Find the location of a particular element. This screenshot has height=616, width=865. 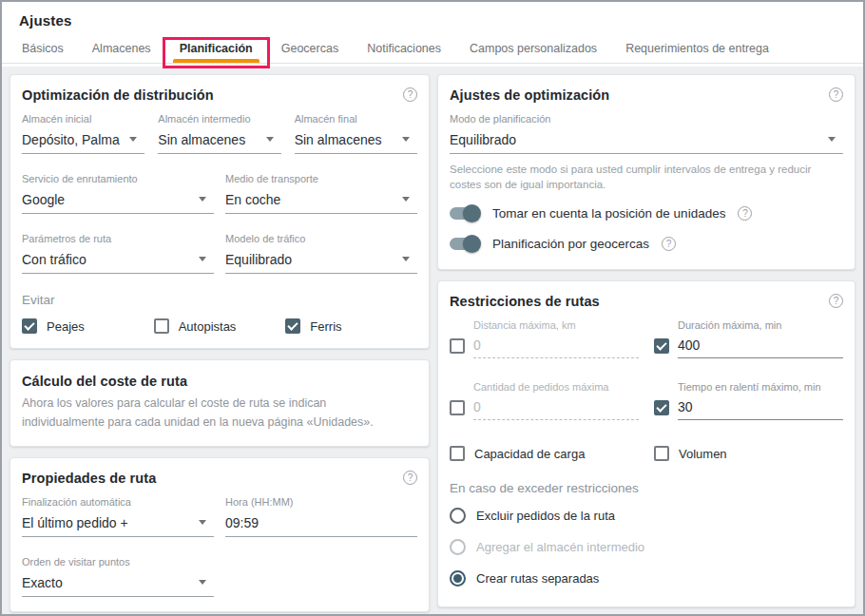

field-label: Medio de transporte is located at coordinates (321, 179).